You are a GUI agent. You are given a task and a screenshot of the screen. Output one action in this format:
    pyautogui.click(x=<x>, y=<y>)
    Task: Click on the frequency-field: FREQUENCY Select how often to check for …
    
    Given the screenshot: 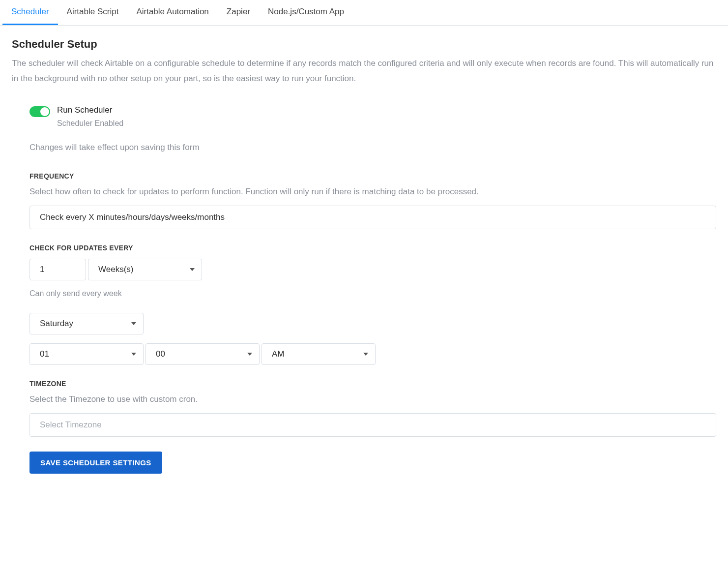 What is the action you would take?
    pyautogui.click(x=373, y=201)
    